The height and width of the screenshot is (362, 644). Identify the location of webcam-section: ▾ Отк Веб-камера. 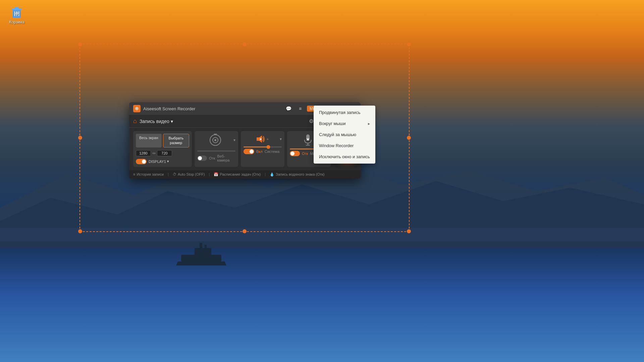
(216, 149).